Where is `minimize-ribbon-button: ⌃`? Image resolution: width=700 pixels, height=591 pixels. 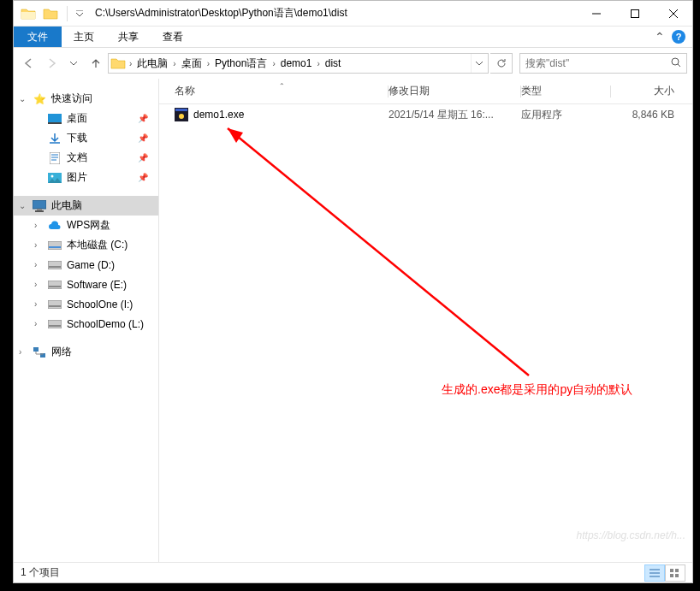 minimize-ribbon-button: ⌃ is located at coordinates (660, 37).